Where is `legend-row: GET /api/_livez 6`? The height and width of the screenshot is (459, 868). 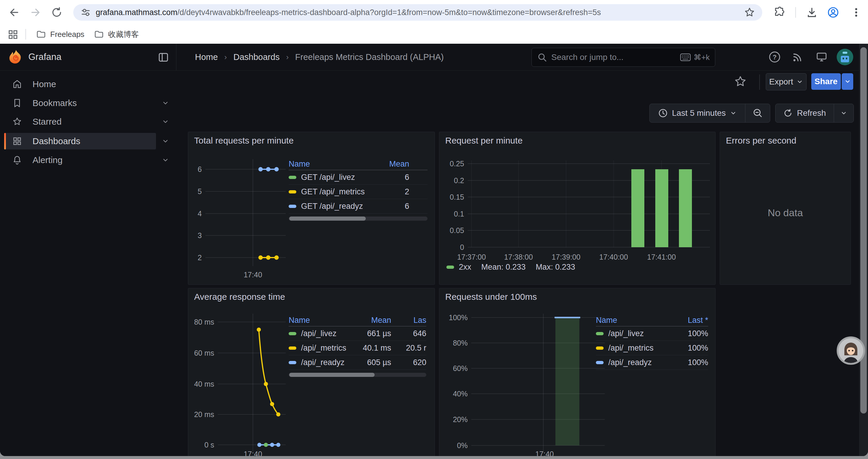 legend-row: GET /api/_livez 6 is located at coordinates (358, 177).